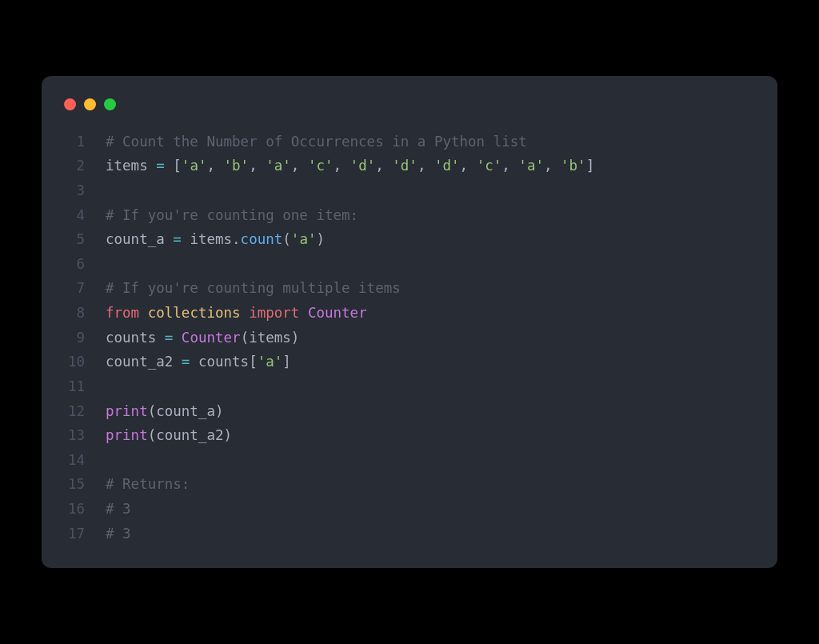 This screenshot has width=819, height=644. I want to click on line-content: from collections import Counter, so click(237, 314).